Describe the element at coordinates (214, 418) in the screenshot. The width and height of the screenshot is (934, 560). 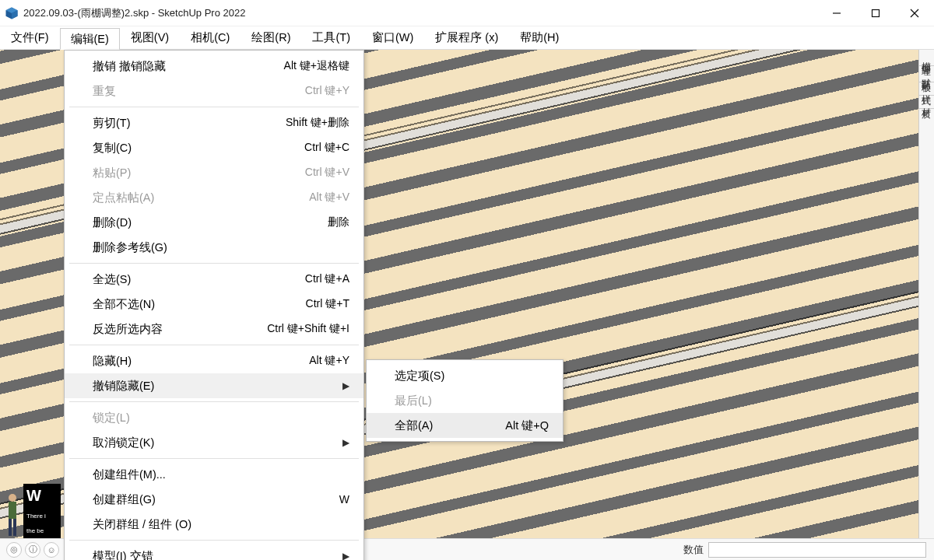
I see `menu-item: 锁定(L)` at that location.